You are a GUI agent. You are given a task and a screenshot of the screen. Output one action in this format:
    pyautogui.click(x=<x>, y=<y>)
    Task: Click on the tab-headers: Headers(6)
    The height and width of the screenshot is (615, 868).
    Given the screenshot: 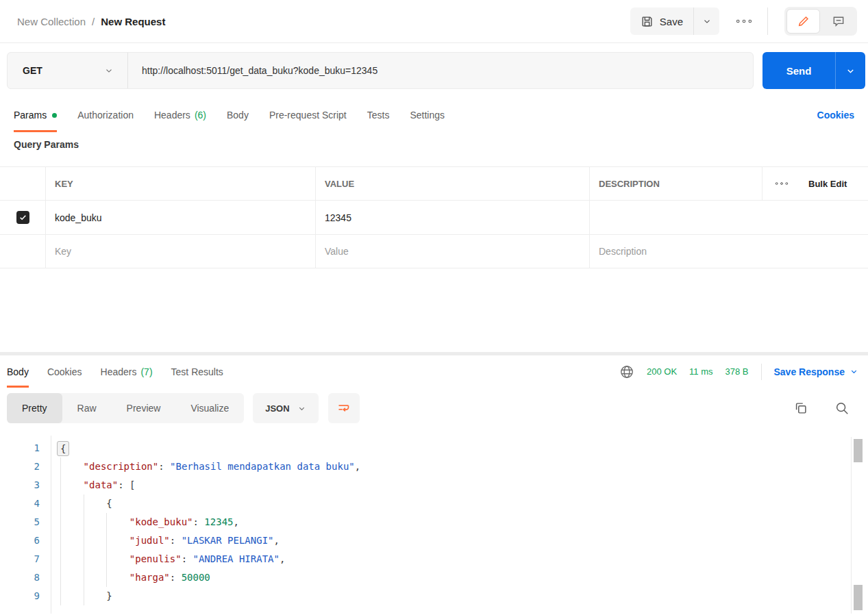 What is the action you would take?
    pyautogui.click(x=180, y=115)
    